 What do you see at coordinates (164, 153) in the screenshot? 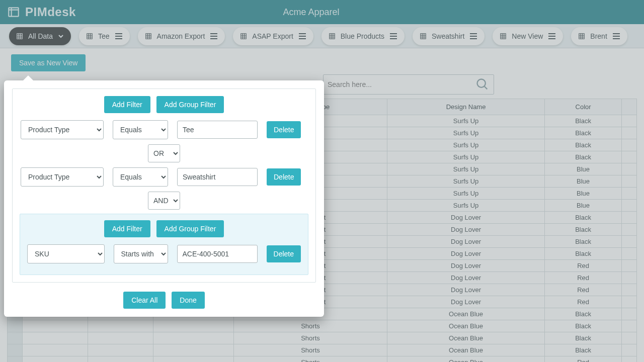
I see `logic-select-or: OR` at bounding box center [164, 153].